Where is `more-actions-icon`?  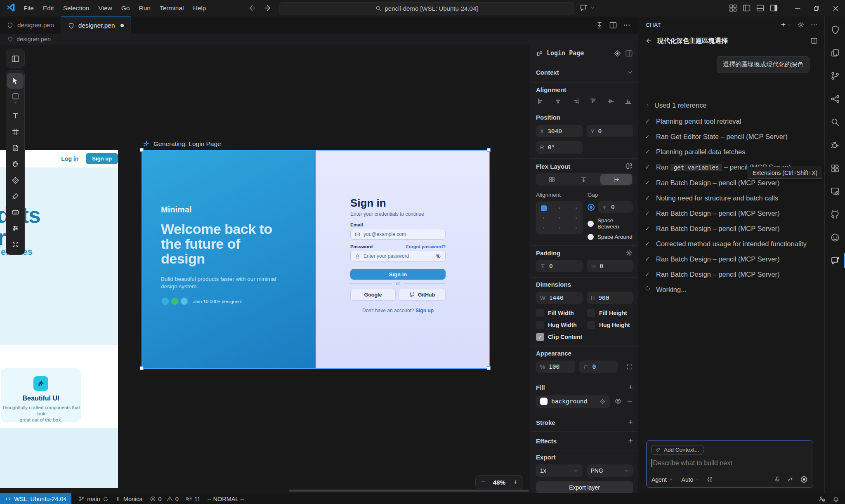 more-actions-icon is located at coordinates (627, 25).